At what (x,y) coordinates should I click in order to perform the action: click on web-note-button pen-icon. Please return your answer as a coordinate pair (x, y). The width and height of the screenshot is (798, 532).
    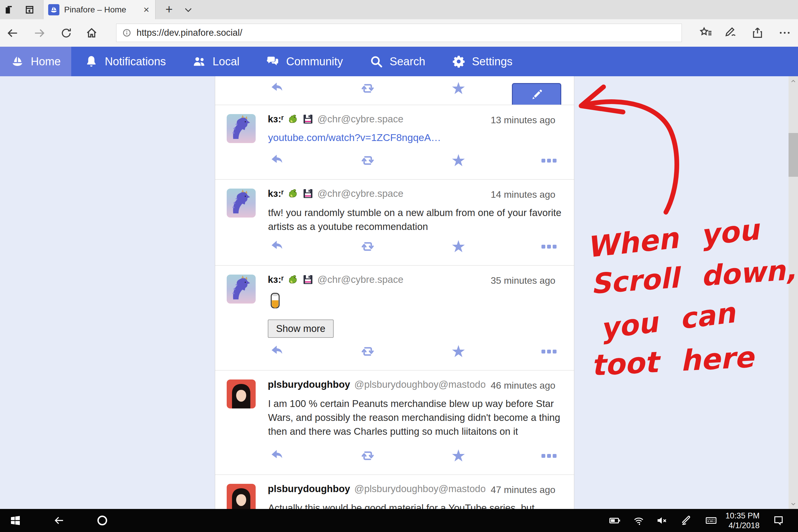
    Looking at the image, I should click on (731, 33).